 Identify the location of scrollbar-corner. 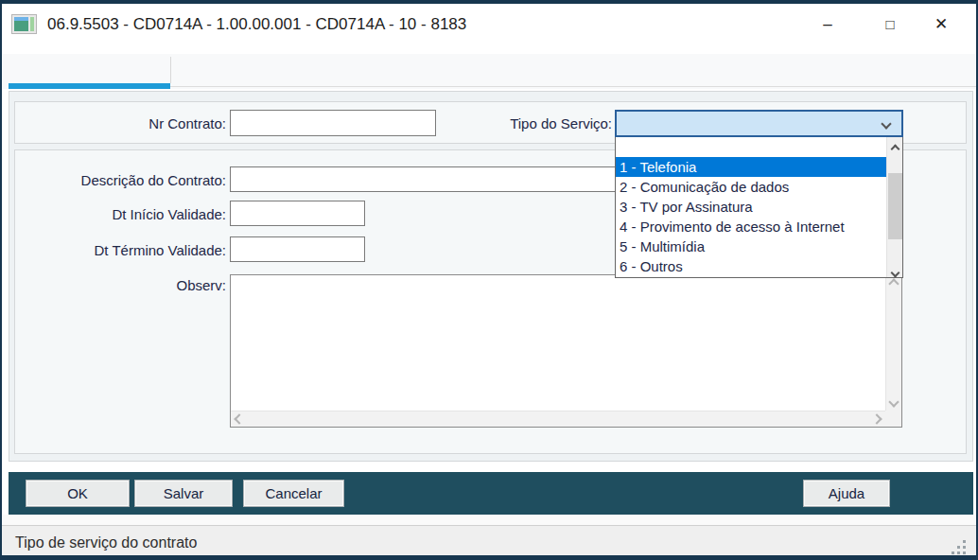
(893, 418).